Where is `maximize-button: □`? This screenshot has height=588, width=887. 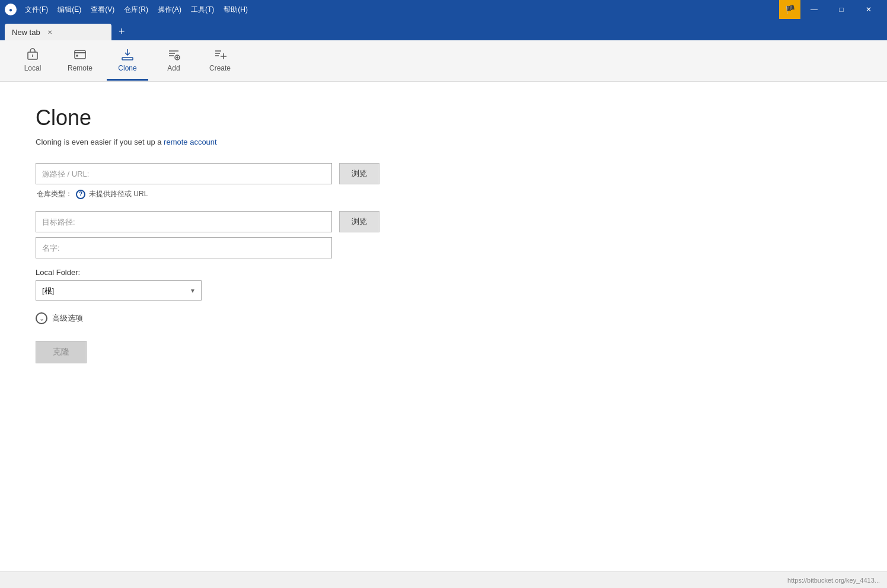
maximize-button: □ is located at coordinates (841, 9).